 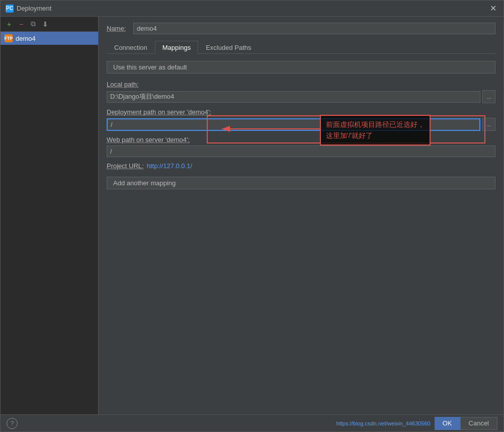 I want to click on app-icon: PC, so click(x=10, y=9).